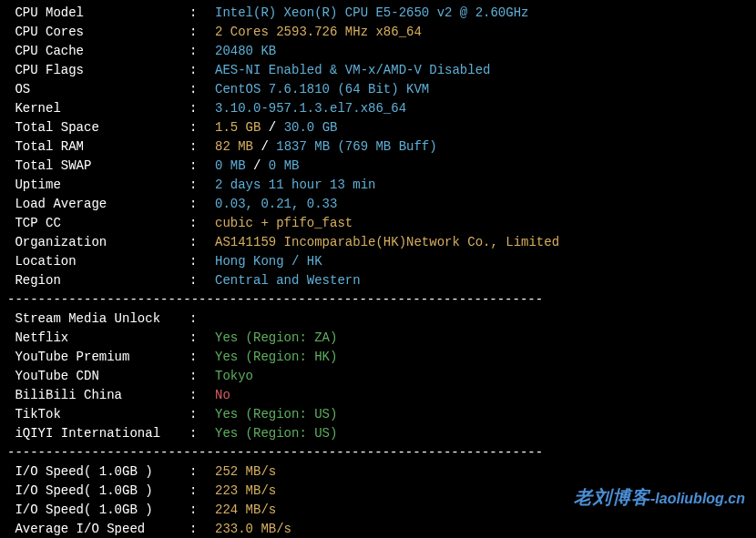  I want to click on cpu-model-label: CPU Model, so click(98, 13).